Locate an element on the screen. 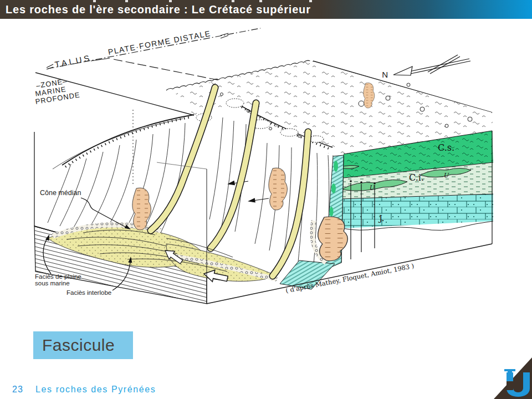  label-cone-median: Cône médian is located at coordinates (60, 193).